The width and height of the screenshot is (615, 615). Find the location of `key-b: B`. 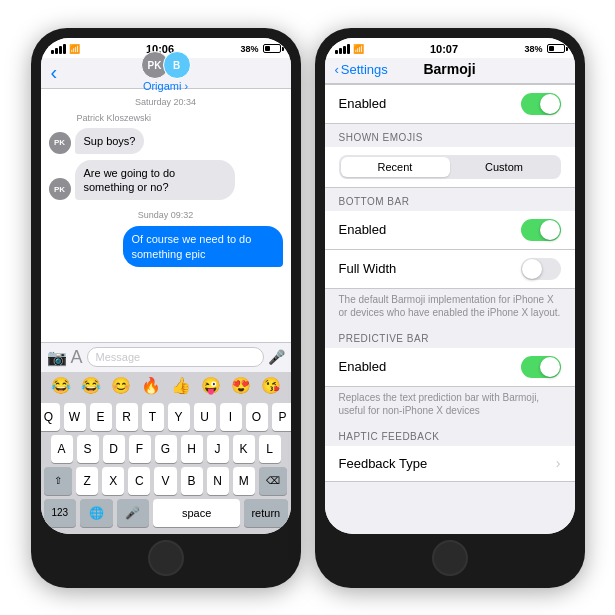

key-b: B is located at coordinates (192, 481).